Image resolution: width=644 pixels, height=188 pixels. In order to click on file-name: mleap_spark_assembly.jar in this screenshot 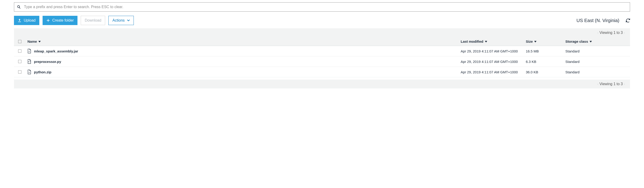, I will do `click(56, 51)`.